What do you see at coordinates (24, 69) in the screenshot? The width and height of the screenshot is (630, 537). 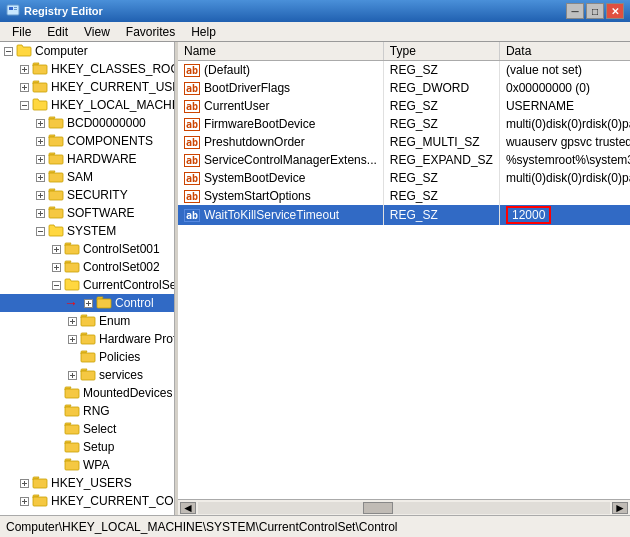 I see `tree-expander-hkey_classes_root` at bounding box center [24, 69].